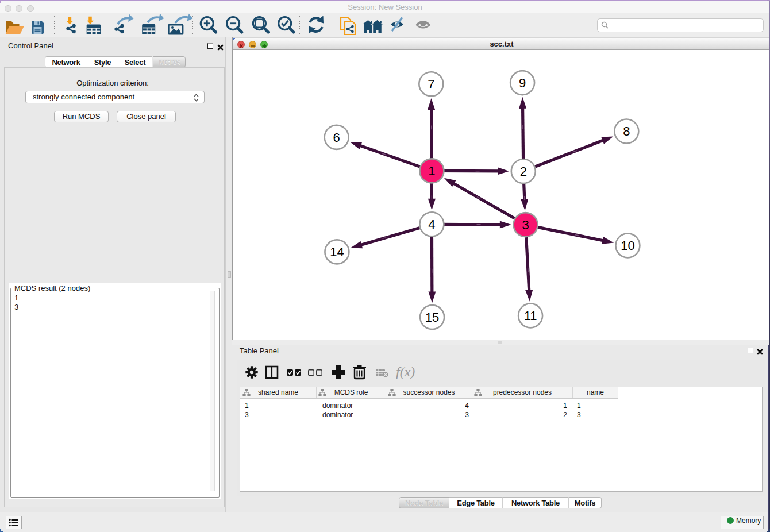 Image resolution: width=770 pixels, height=532 pixels. I want to click on svg-text: f(x), so click(406, 372).